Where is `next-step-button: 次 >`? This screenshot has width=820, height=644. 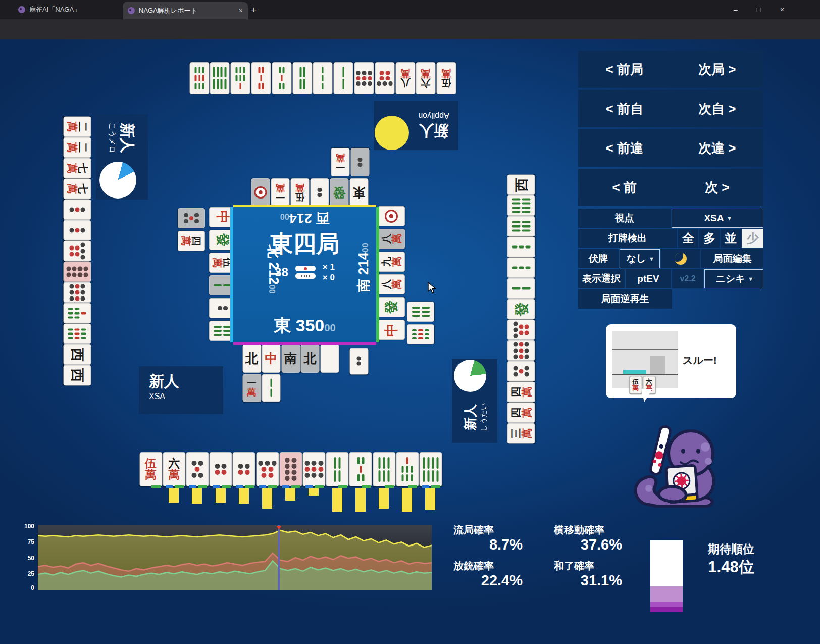
next-step-button: 次 > is located at coordinates (718, 188).